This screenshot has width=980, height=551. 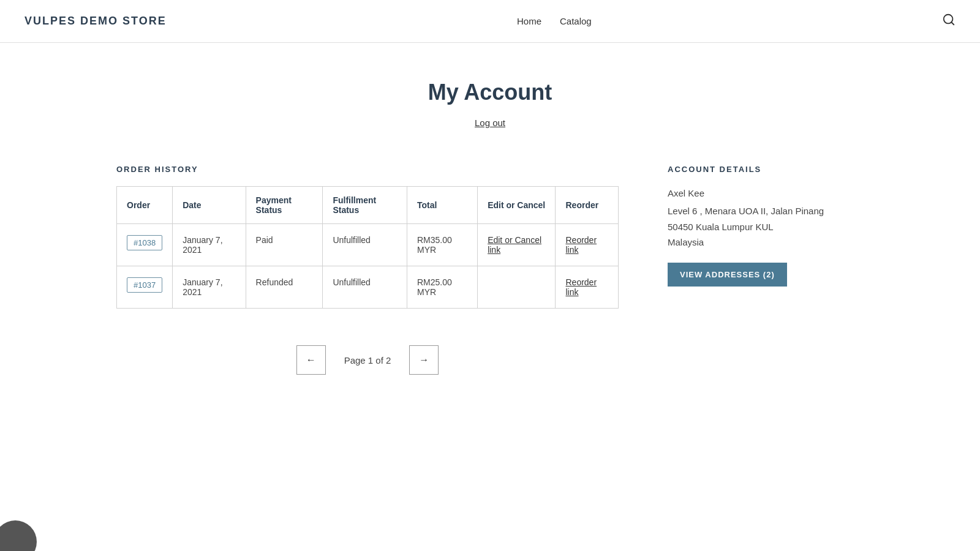 I want to click on page-indicator: Page 1 of 2, so click(x=368, y=360).